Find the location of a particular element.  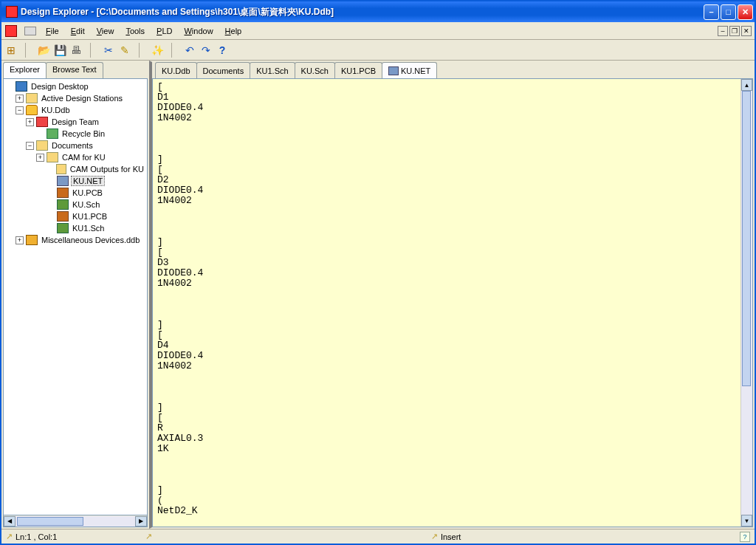

tree-recycle-bin: Recycle Bin is located at coordinates (83, 134).